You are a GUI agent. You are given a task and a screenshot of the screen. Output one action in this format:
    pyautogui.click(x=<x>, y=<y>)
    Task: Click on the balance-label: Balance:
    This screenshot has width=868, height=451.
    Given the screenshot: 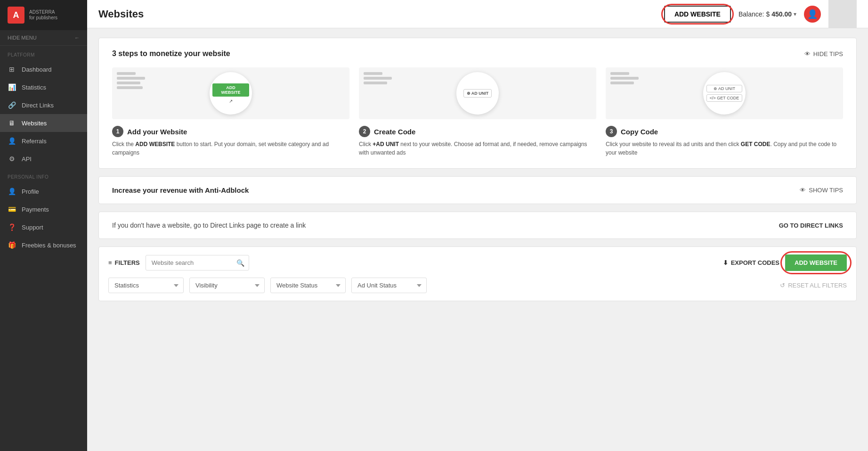 What is the action you would take?
    pyautogui.click(x=751, y=14)
    